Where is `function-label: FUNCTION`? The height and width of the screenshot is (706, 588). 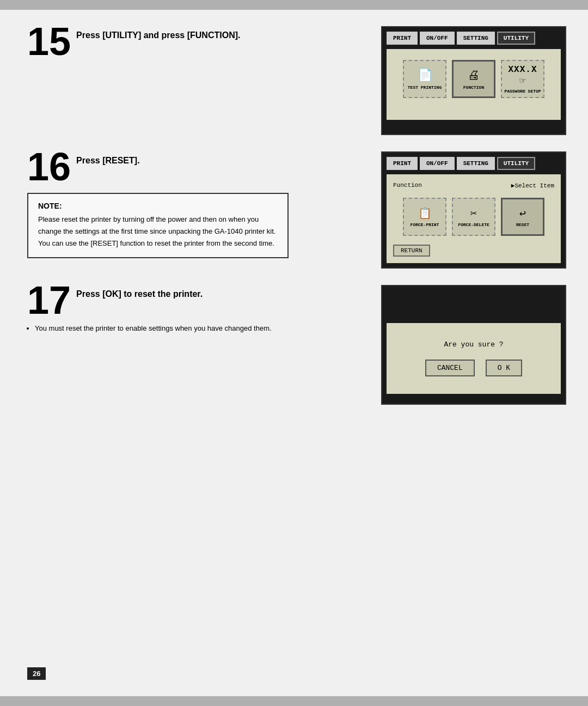 function-label: FUNCTION is located at coordinates (474, 87).